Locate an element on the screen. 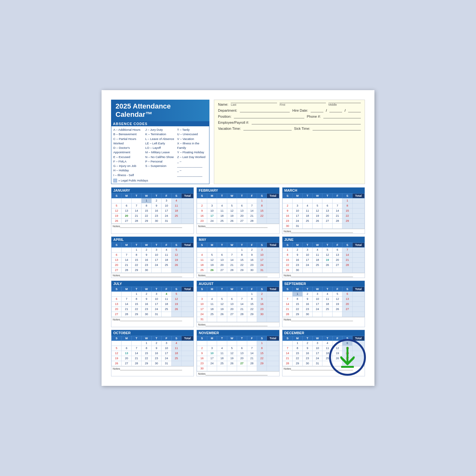 This screenshot has width=476, height=476. calendar-day: 21 is located at coordinates (288, 358).